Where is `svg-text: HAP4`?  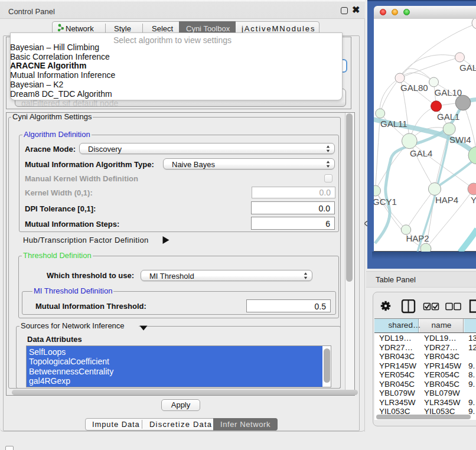 svg-text: HAP4 is located at coordinates (446, 200).